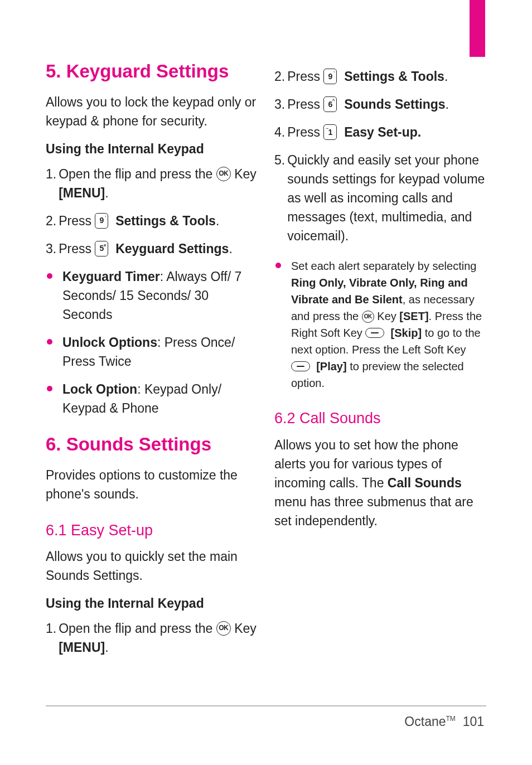 The image size is (532, 765). Describe the element at coordinates (152, 249) in the screenshot. I see `step-3-keyguard-settings: 3. Press 5x Keyguard Settings.` at that location.